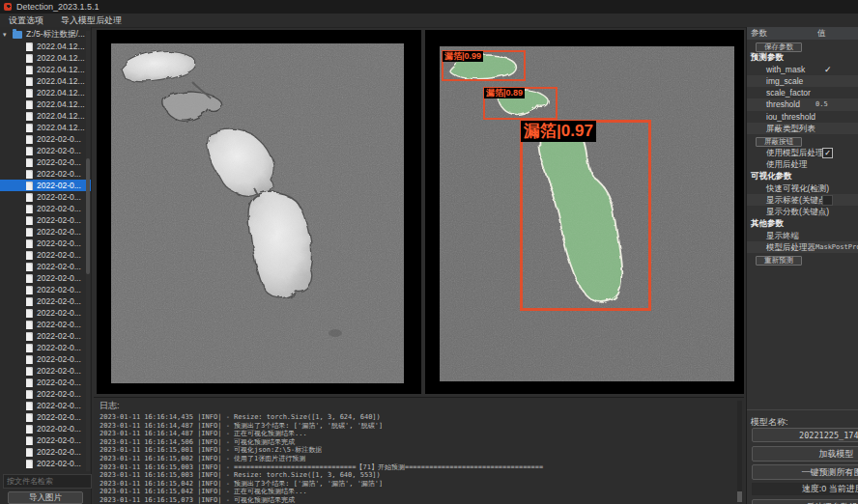  Describe the element at coordinates (805, 502) in the screenshot. I see `postprocess-settings-button: 后处理参数设置` at that location.